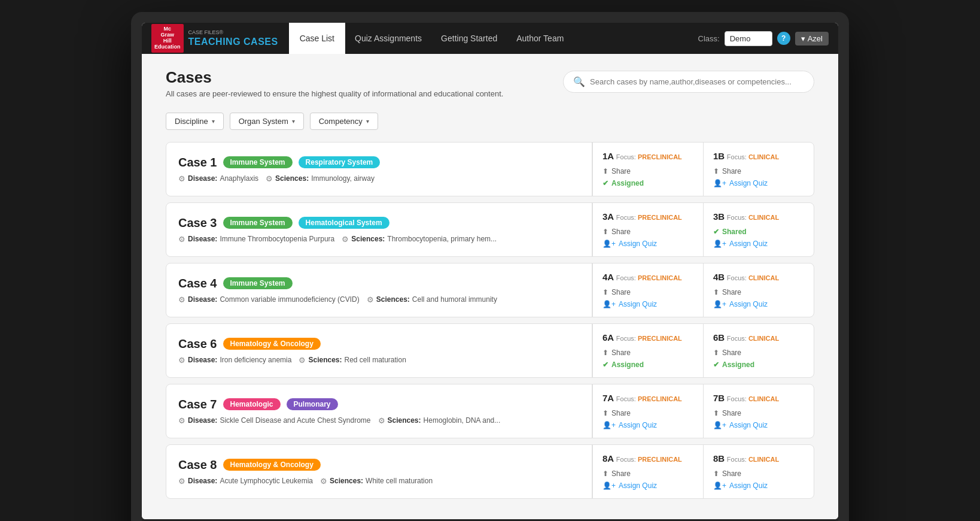  Describe the element at coordinates (647, 411) in the screenshot. I see `quiz-panel-7a: 7A Focus: PRECLINICAL ⬆ Share 👤+ Assign …` at that location.